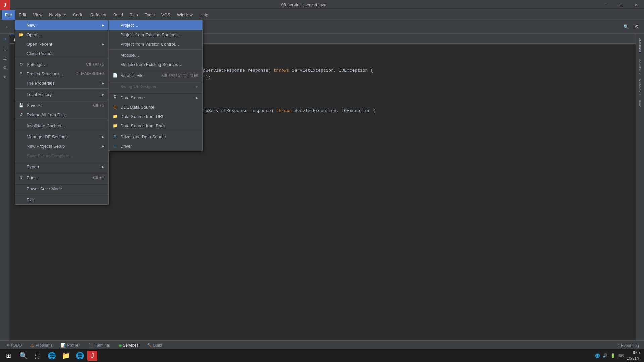  Describe the element at coordinates (62, 94) in the screenshot. I see `file-menu-local-history: Local History ▶` at that location.